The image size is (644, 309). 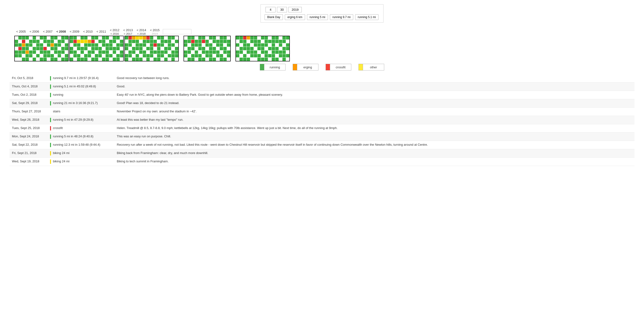 What do you see at coordinates (81, 95) in the screenshot?
I see `log-workout: running` at bounding box center [81, 95].